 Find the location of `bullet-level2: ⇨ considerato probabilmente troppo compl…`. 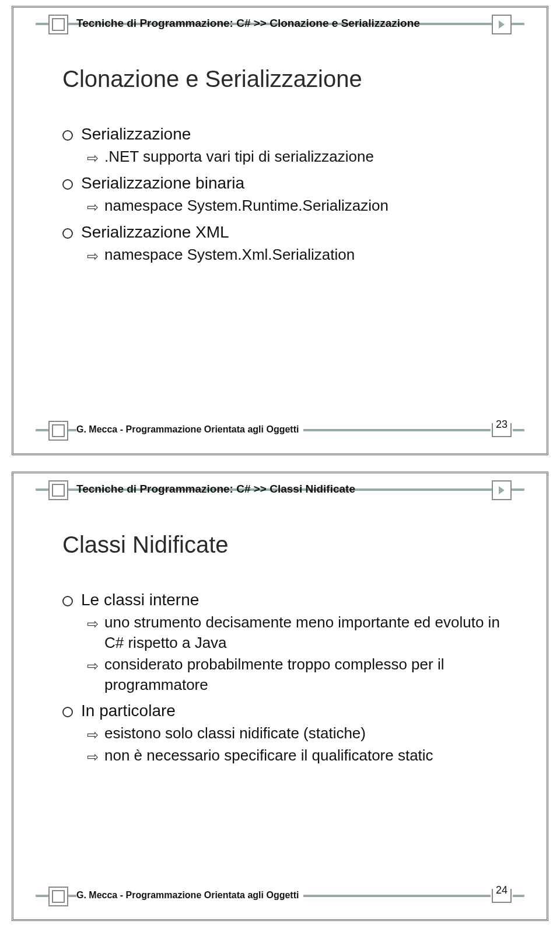

bullet-level2: ⇨ considerato probabilmente troppo compl… is located at coordinates (296, 675).